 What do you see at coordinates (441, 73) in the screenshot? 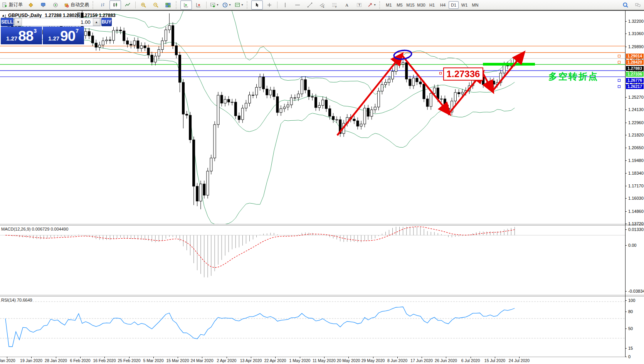
I see `annotation-anchor` at bounding box center [441, 73].